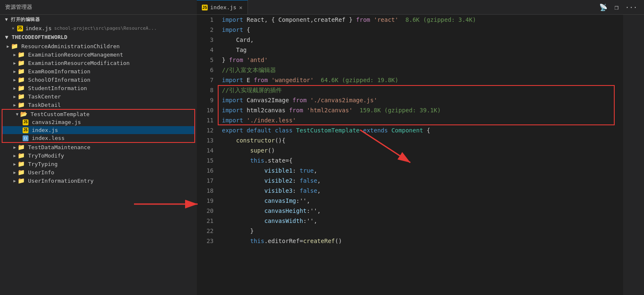 The height and width of the screenshot is (295, 644). I want to click on code-line: import html2canvas from 'html2canvas' 15…, so click(422, 110).